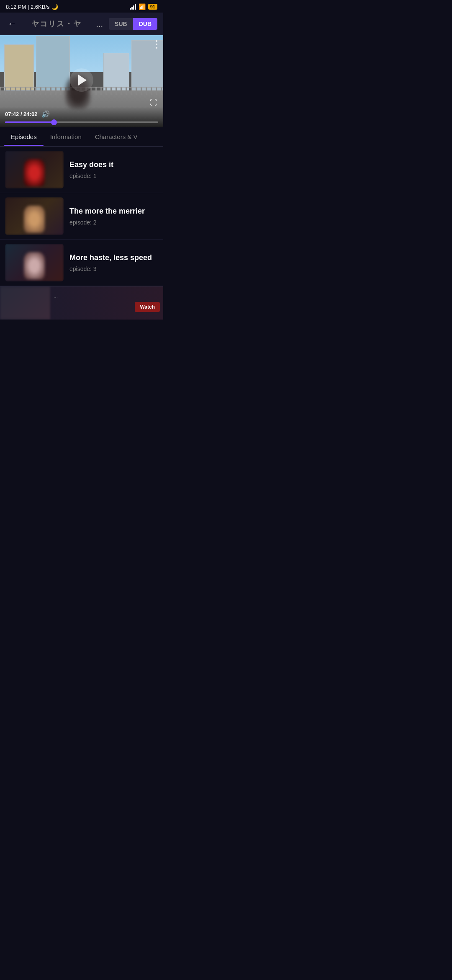  I want to click on tab-episodes: Episodes, so click(24, 137).